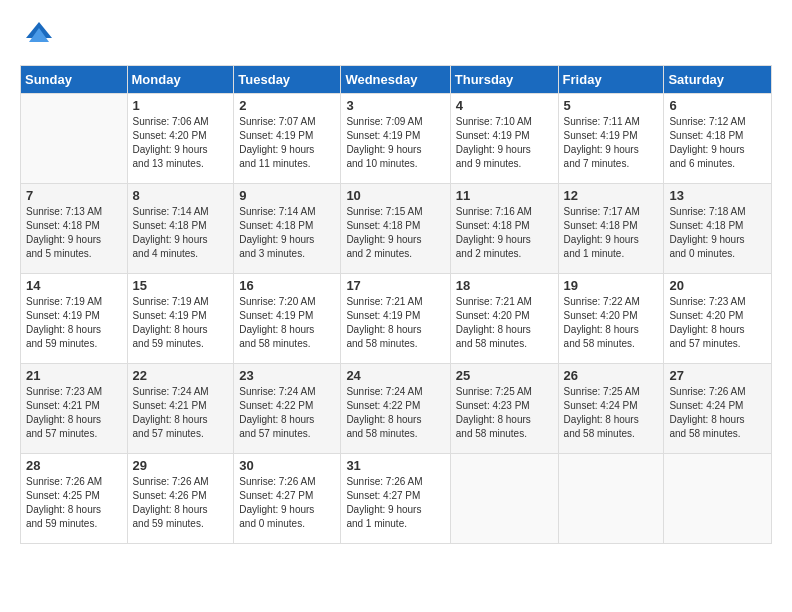  Describe the element at coordinates (287, 106) in the screenshot. I see `day-number: 2` at that location.